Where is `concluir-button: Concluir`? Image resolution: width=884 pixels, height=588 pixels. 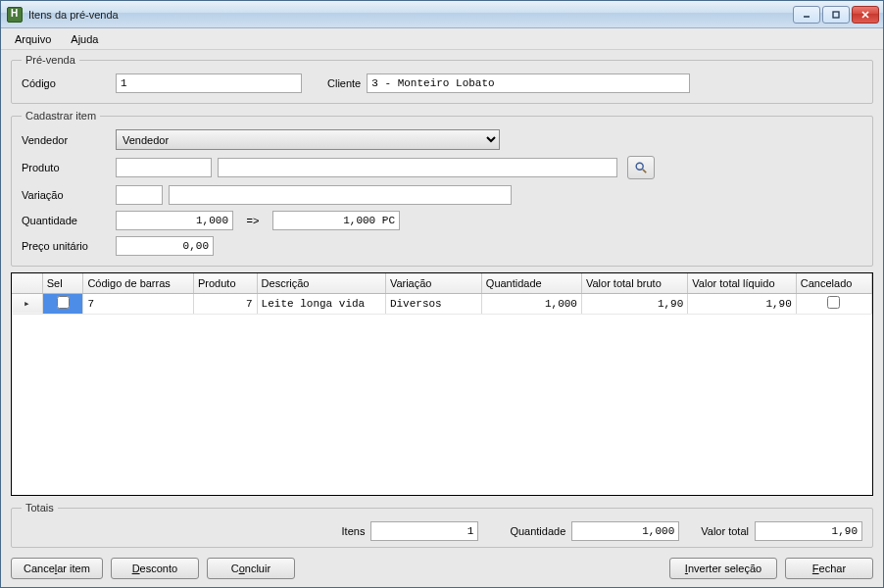 concluir-button: Concluir is located at coordinates (251, 568).